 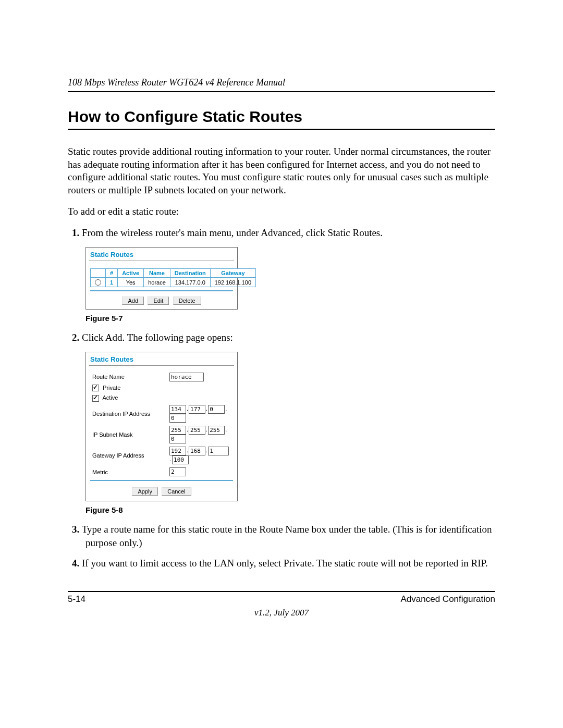 What do you see at coordinates (76, 563) in the screenshot?
I see `step-number: 4.` at bounding box center [76, 563].